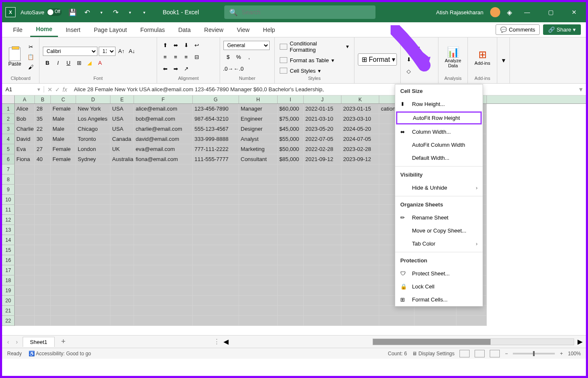  I want to click on row-header-8: 8, so click(8, 180).